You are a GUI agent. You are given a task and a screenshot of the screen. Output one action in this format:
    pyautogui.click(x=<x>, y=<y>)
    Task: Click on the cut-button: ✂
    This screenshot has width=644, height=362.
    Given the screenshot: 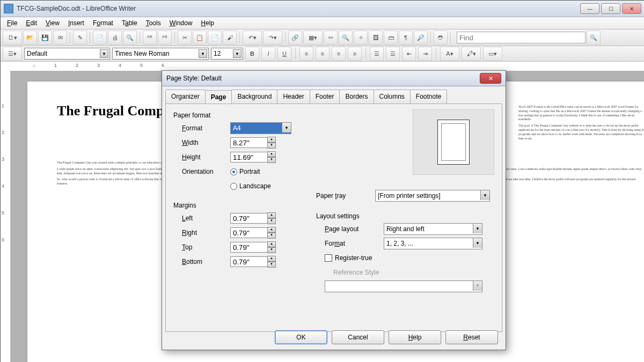 What is the action you would take?
    pyautogui.click(x=185, y=38)
    